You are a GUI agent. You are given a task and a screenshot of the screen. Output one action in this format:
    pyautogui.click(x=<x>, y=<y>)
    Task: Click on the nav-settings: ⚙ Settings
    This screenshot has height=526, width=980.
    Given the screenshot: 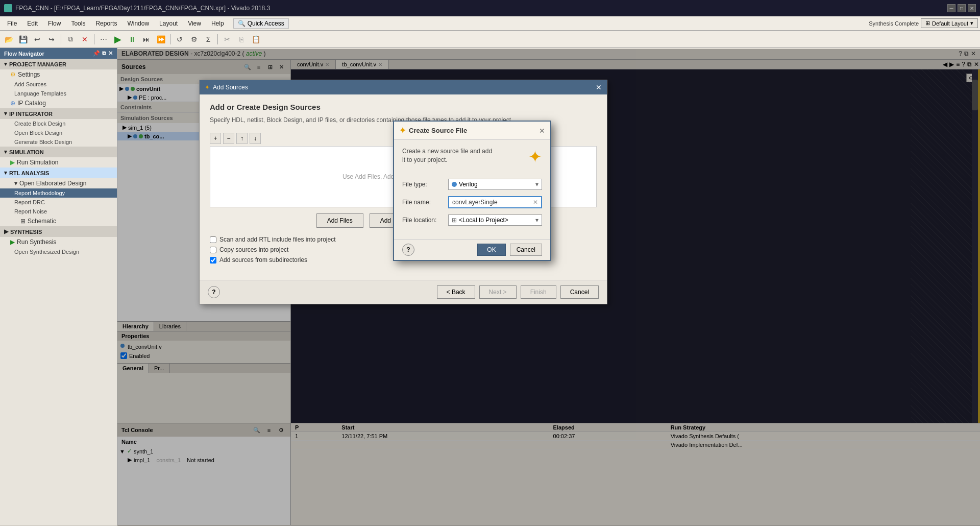 What is the action you would take?
    pyautogui.click(x=58, y=75)
    